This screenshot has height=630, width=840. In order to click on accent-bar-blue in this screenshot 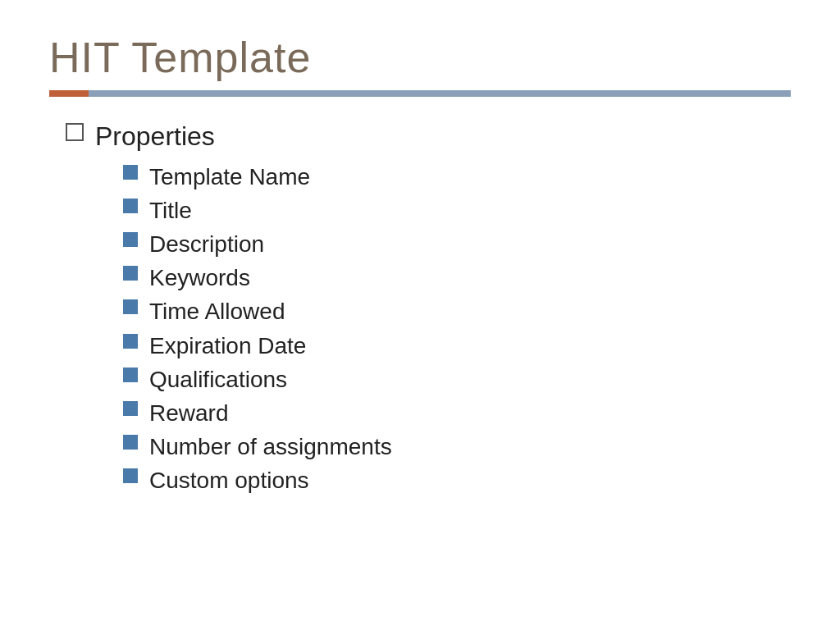, I will do `click(440, 94)`.